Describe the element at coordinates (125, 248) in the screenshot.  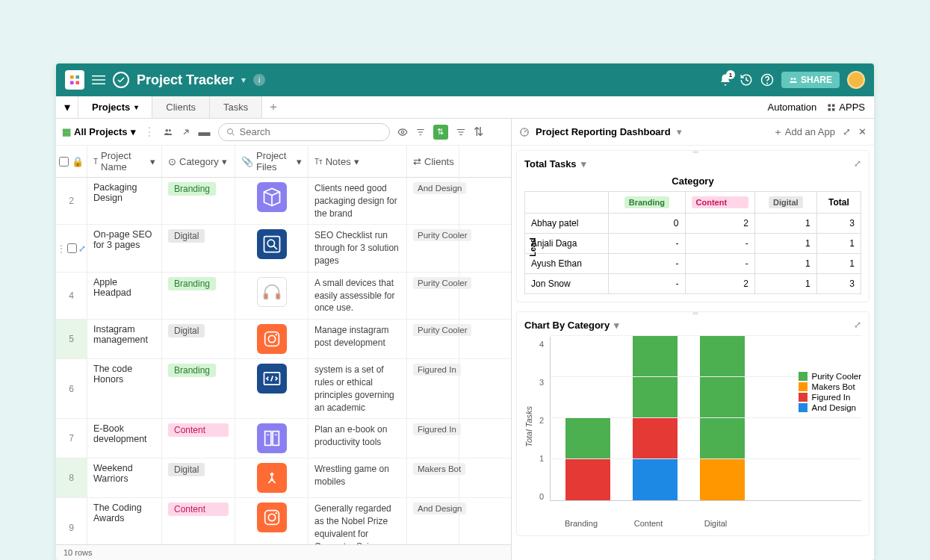
I see `project-name-cell: On-page SEO for 3 pages` at that location.